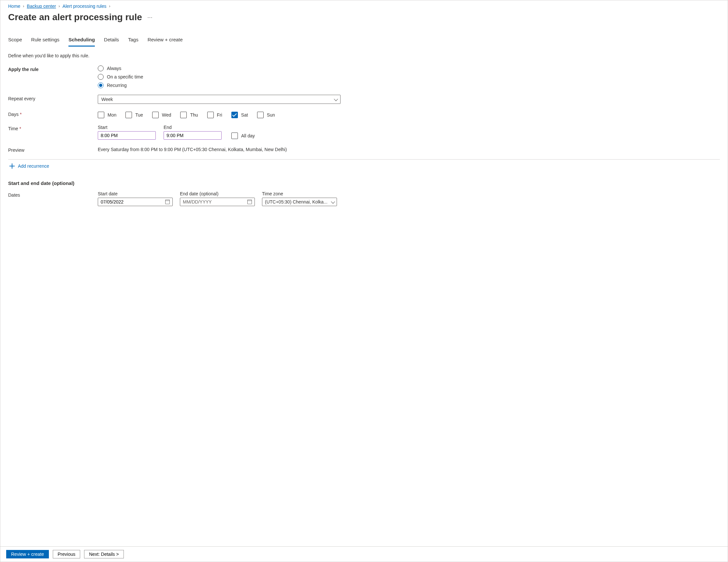  What do you see at coordinates (53, 149) in the screenshot?
I see `preview-label: Preview` at bounding box center [53, 149].